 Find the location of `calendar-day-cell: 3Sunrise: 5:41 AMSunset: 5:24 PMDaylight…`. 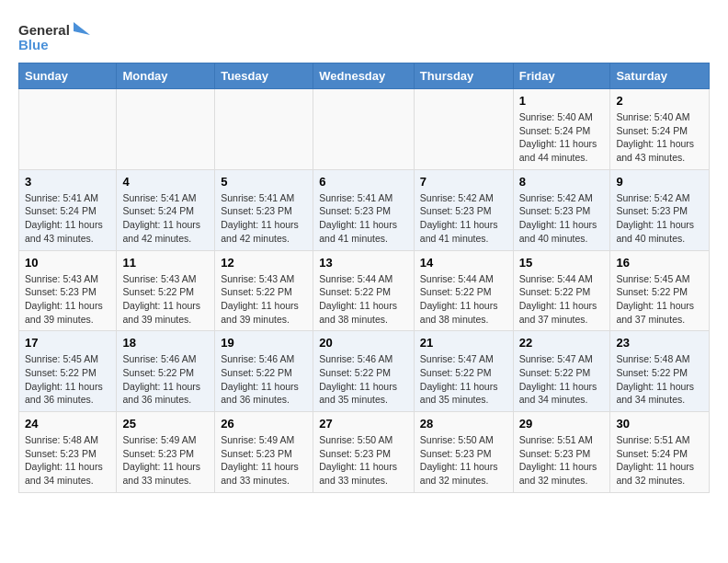

calendar-day-cell: 3Sunrise: 5:41 AMSunset: 5:24 PMDaylight… is located at coordinates (68, 210).